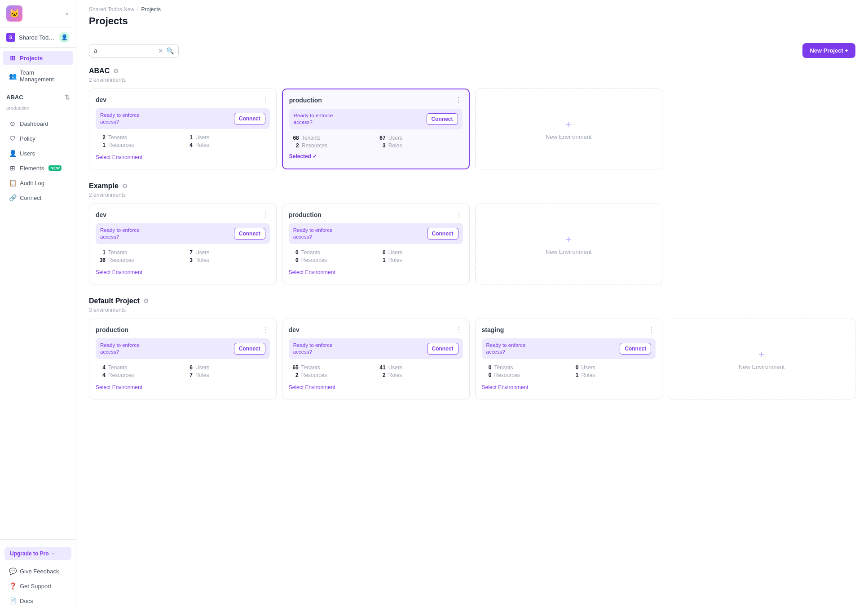  What do you see at coordinates (38, 153) in the screenshot?
I see `sidebar-item-users: 👤 Users` at bounding box center [38, 153].